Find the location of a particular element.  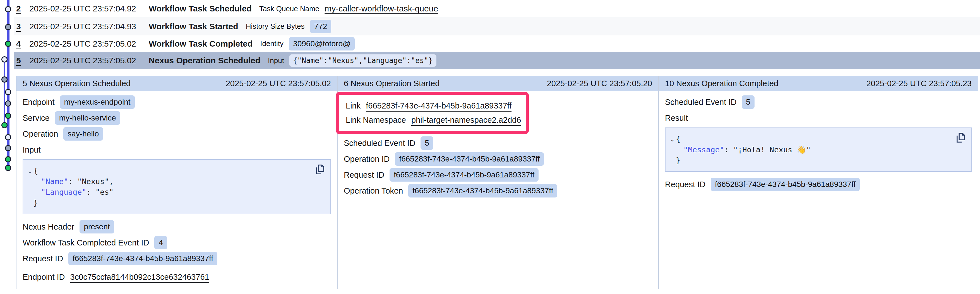

task-queue-link: my-caller-workflow-task-queue is located at coordinates (381, 8).